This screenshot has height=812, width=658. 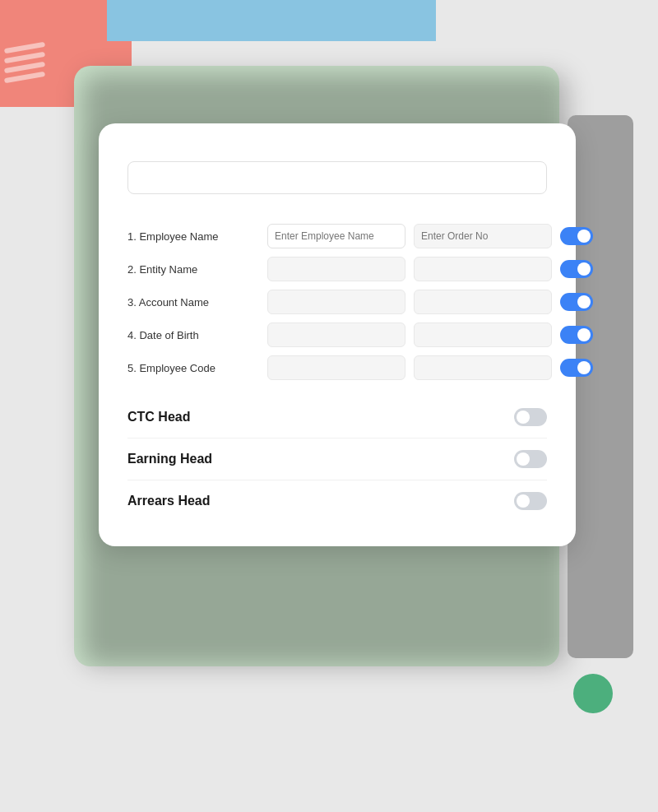 What do you see at coordinates (337, 302) in the screenshot?
I see `personal-fields-list: 1. Employee Name2. Entity Name3. Account…` at bounding box center [337, 302].